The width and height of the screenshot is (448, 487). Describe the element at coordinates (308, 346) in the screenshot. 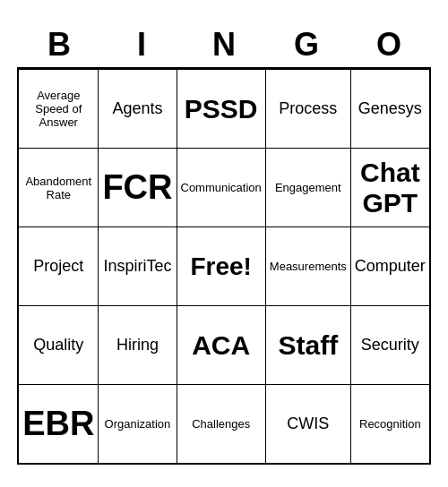

I see `cell-text: Staff` at that location.